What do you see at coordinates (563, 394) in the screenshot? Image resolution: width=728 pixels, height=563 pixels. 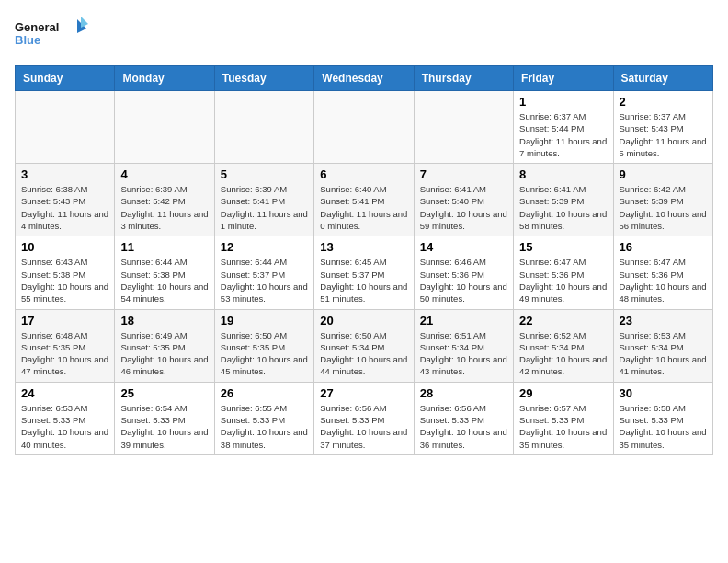 I see `day-number: 29` at bounding box center [563, 394].